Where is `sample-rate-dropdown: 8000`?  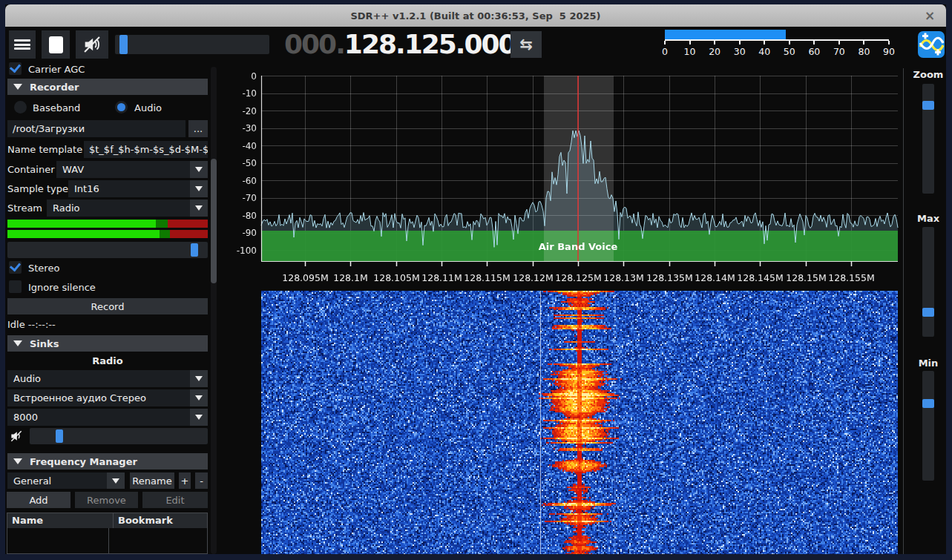
sample-rate-dropdown: 8000 is located at coordinates (108, 417).